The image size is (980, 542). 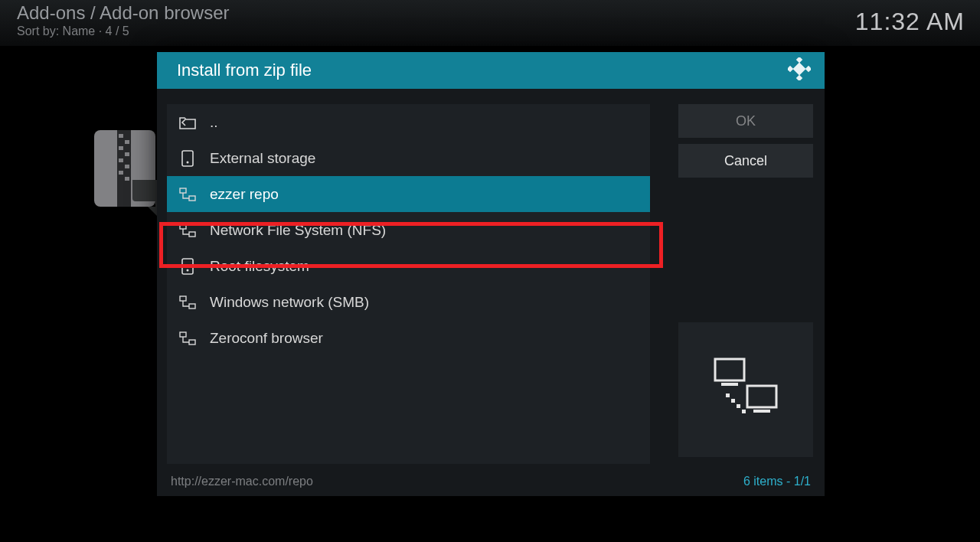 What do you see at coordinates (910, 21) in the screenshot?
I see `clock: 11:32 AM` at bounding box center [910, 21].